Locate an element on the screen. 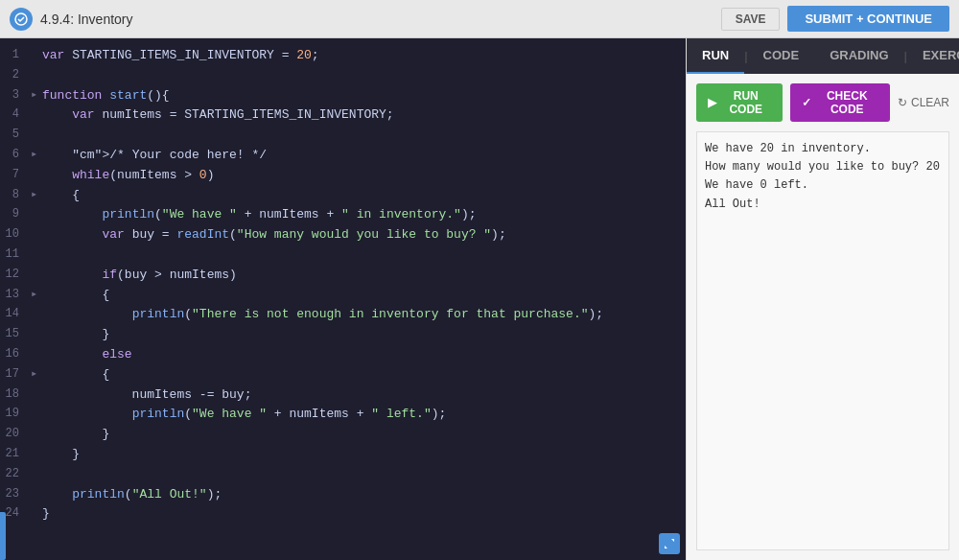  line-number: 10 is located at coordinates (15, 234).